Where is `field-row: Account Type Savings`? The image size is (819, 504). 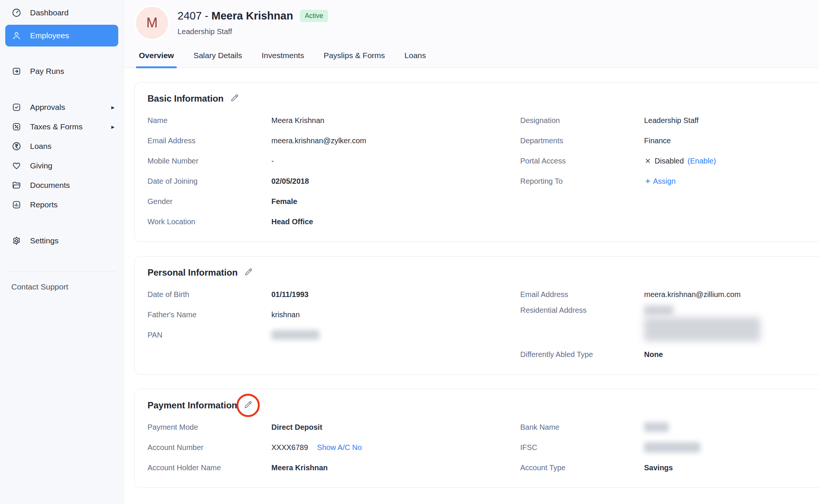 field-row: Account Type Savings is located at coordinates (670, 468).